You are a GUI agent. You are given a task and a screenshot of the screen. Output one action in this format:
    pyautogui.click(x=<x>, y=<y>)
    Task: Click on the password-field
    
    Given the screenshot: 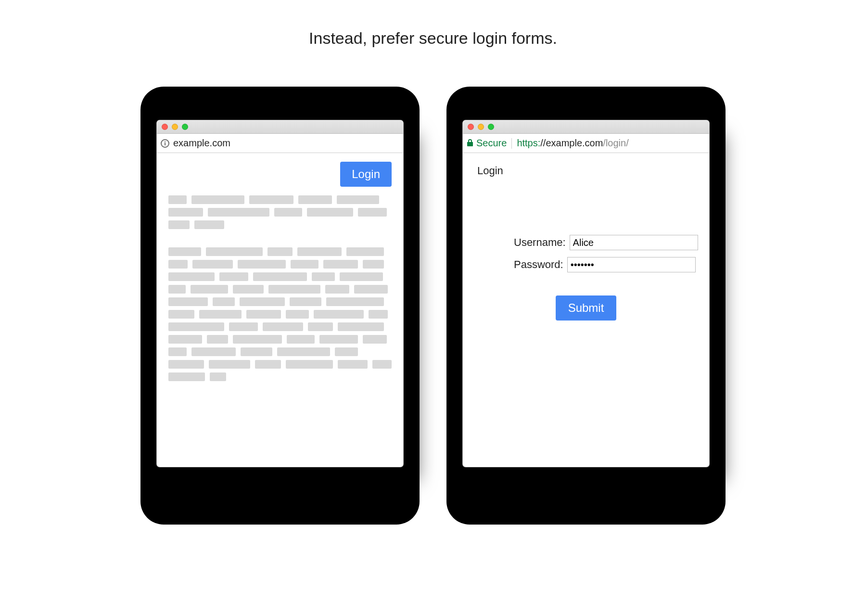 What is the action you would take?
    pyautogui.click(x=631, y=265)
    